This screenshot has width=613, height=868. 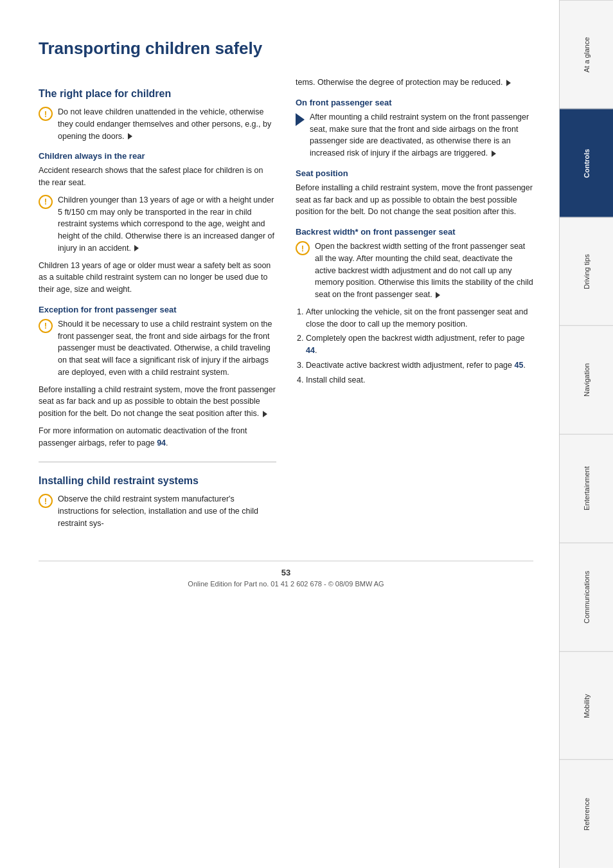 What do you see at coordinates (586, 597) in the screenshot?
I see `sidebar-tab-communications: Communications` at bounding box center [586, 597].